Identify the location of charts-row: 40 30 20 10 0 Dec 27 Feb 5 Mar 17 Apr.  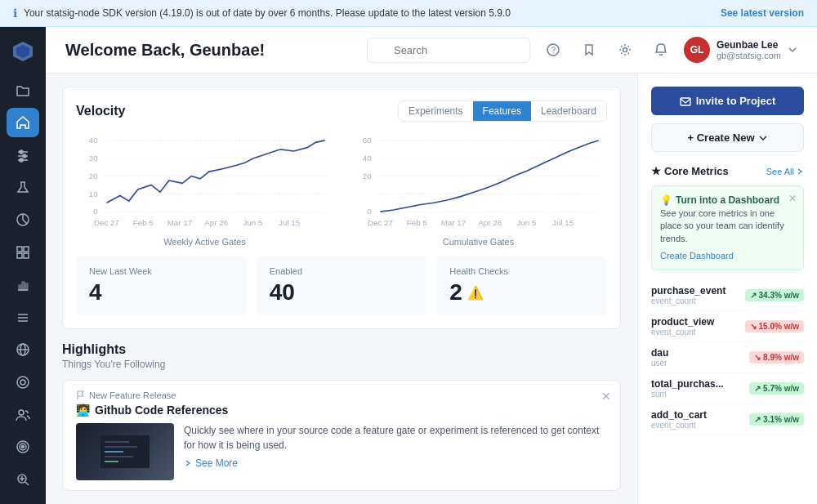
(342, 190).